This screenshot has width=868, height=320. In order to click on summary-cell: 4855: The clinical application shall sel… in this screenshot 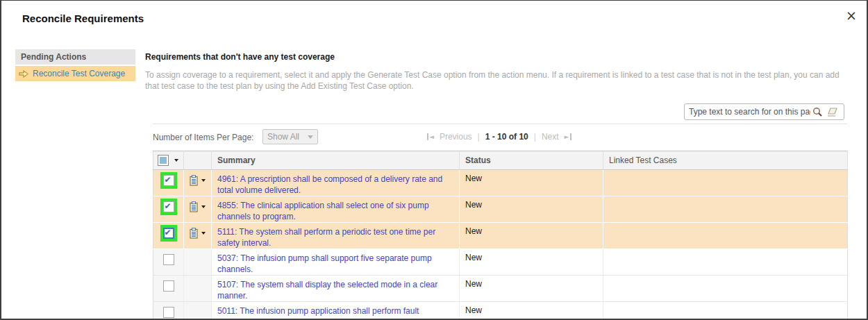, I will do `click(336, 210)`.